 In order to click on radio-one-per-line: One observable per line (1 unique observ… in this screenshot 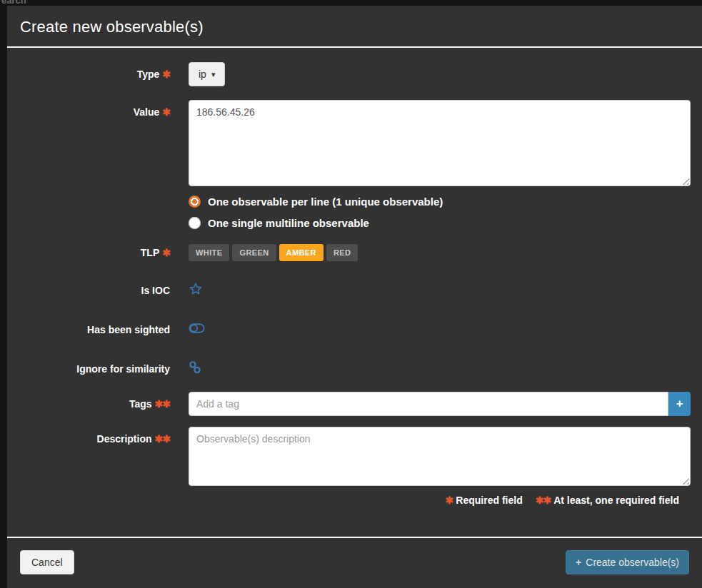, I will do `click(440, 201)`.